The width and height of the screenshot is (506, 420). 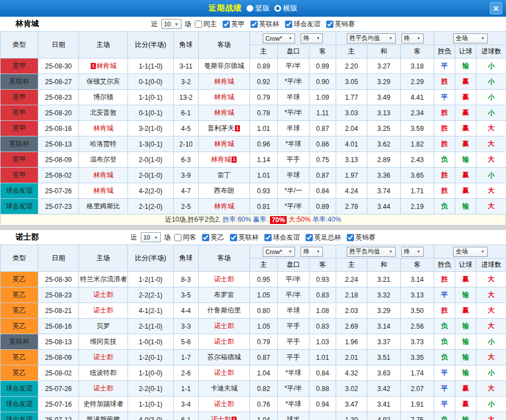 I want to click on vertical-layout-label: 竖版, so click(x=263, y=8).